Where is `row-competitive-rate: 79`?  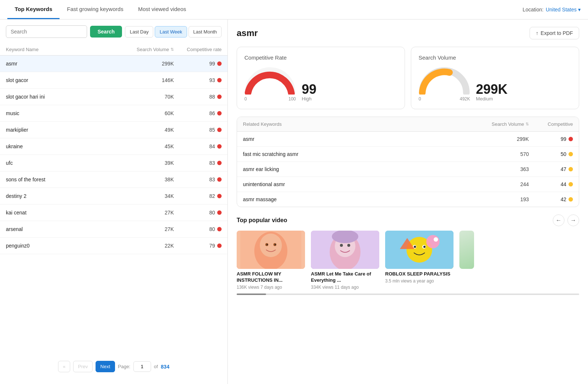
row-competitive-rate: 79 is located at coordinates (198, 246).